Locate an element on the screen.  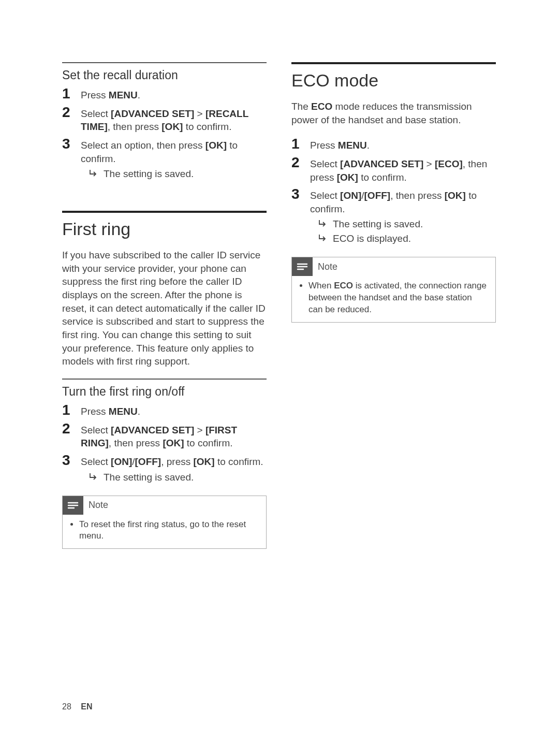
result-text: ECO is displayed. is located at coordinates (372, 239).